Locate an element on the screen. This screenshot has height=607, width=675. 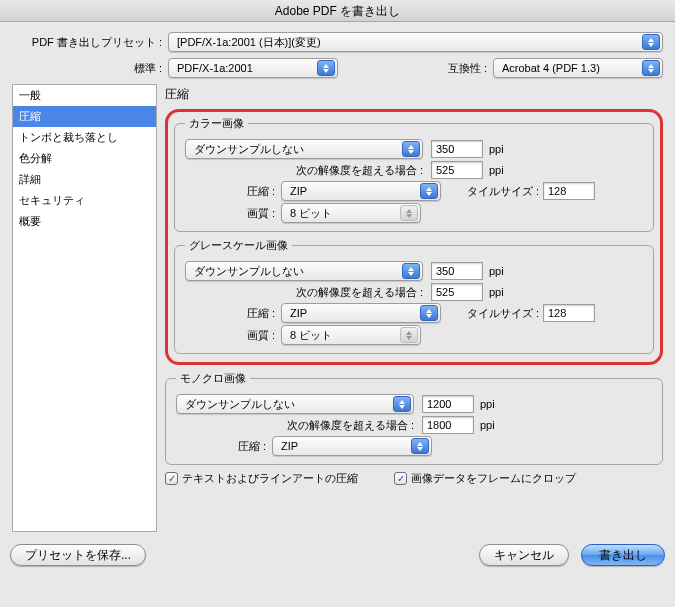
color-downsample-select: ダウンサンプルしない is located at coordinates (304, 149).